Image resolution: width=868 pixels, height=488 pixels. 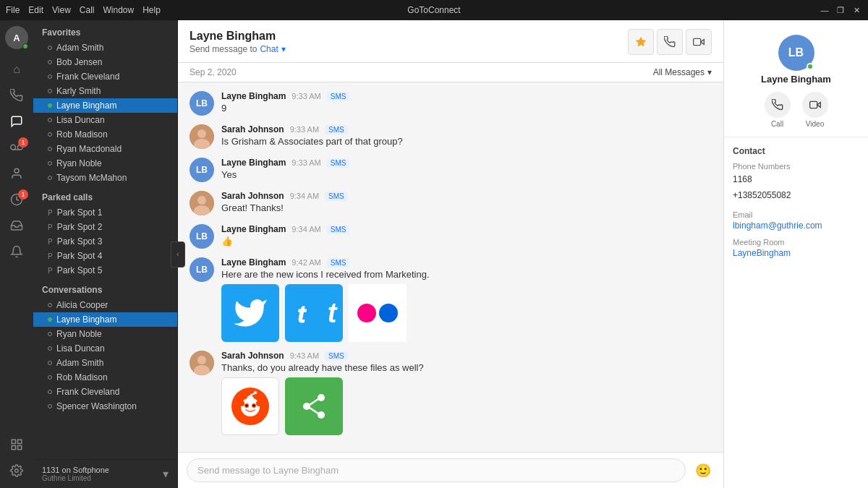 What do you see at coordinates (467, 262) in the screenshot?
I see `message-header: Layne Bingham 9:42 AM SMS` at bounding box center [467, 262].